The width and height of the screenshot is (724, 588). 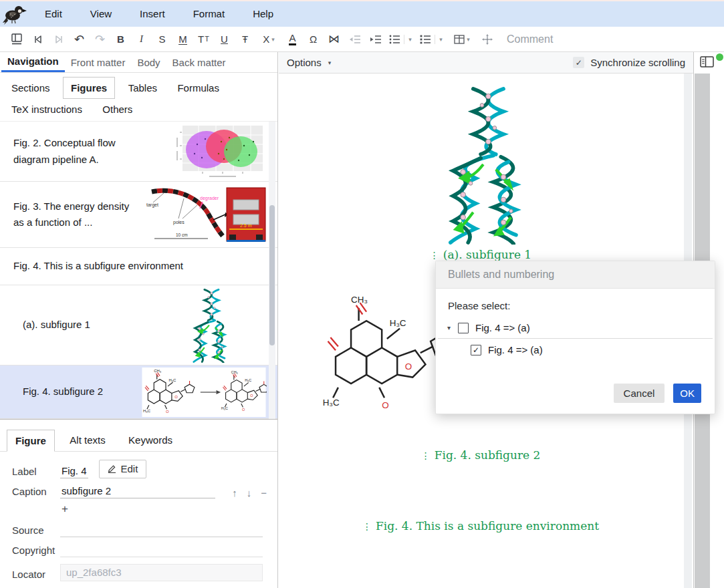 I want to click on cancel-button: Cancel, so click(x=639, y=393).